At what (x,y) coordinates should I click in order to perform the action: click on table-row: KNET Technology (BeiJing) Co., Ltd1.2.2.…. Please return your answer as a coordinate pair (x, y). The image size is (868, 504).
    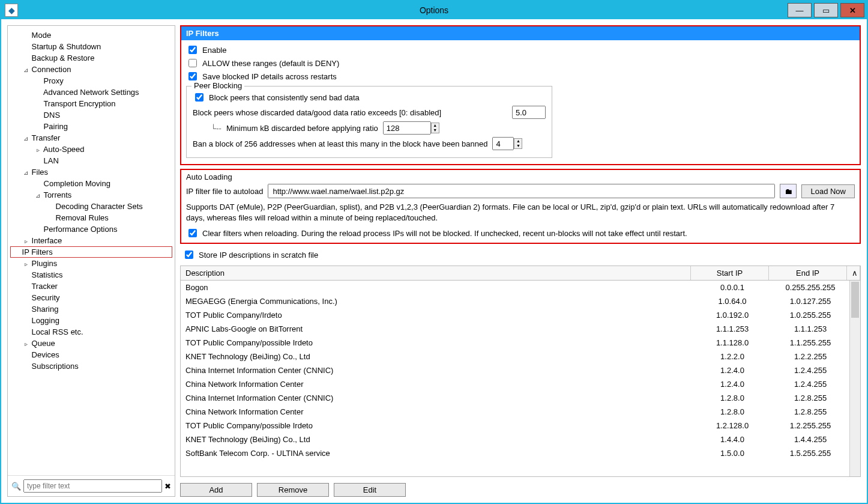
    Looking at the image, I should click on (515, 357).